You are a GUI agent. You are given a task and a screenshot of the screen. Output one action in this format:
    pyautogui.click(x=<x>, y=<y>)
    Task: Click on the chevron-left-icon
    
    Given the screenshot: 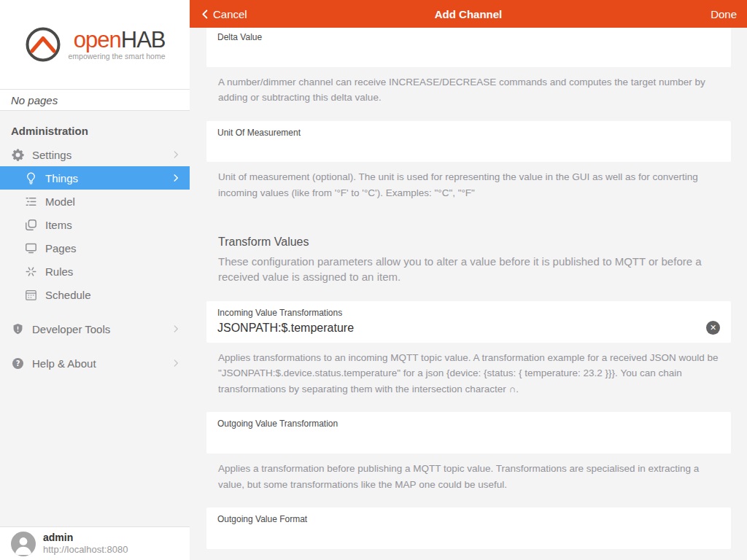 What is the action you would take?
    pyautogui.click(x=206, y=15)
    